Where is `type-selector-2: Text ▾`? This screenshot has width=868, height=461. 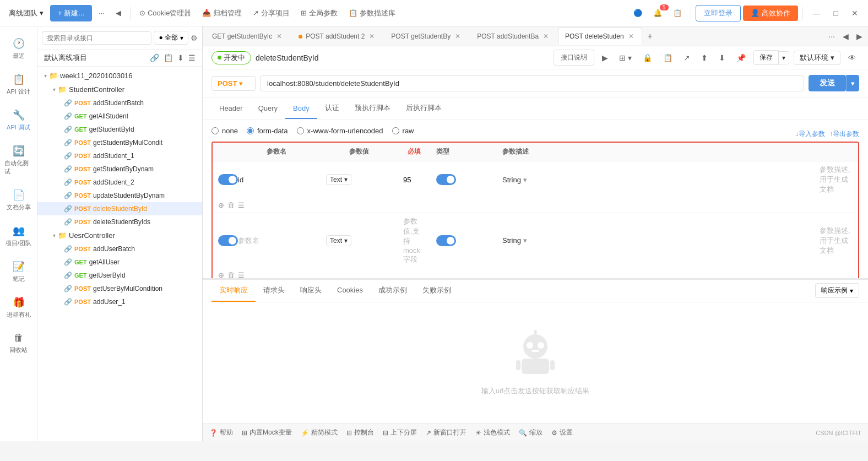 type-selector-2: Text ▾ is located at coordinates (339, 241).